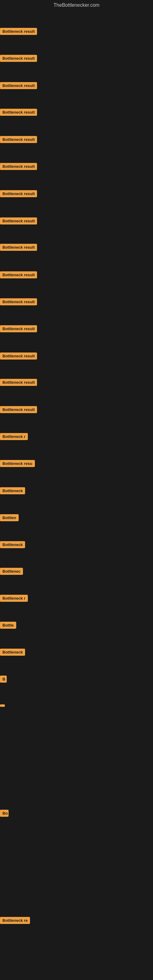 This screenshot has width=153, height=980. Describe the element at coordinates (14, 598) in the screenshot. I see `bottleneck-badge-22: Bottleneck r` at that location.